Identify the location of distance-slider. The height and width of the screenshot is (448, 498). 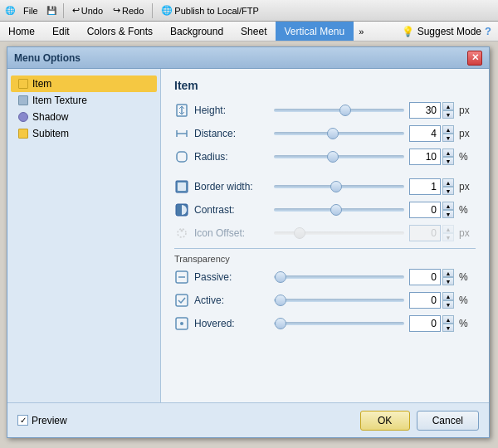
(339, 134).